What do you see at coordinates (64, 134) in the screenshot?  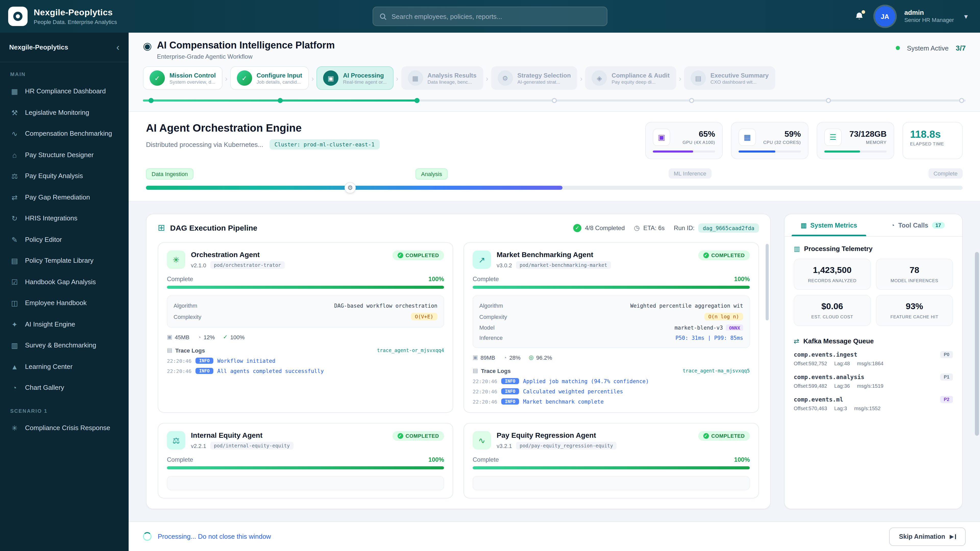 I see `sidebar-item-compensation-benchmarking: ∿ Compensation Benchmarking` at bounding box center [64, 134].